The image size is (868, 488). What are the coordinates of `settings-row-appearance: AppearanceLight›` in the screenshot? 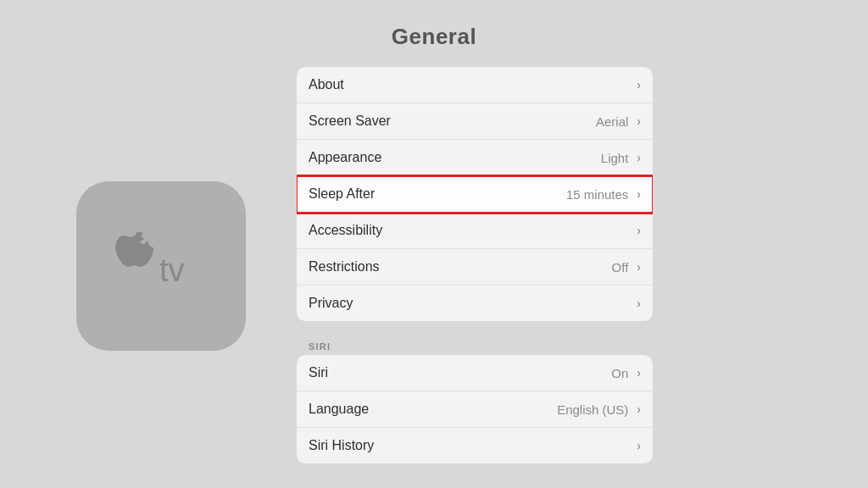 It's located at (475, 158).